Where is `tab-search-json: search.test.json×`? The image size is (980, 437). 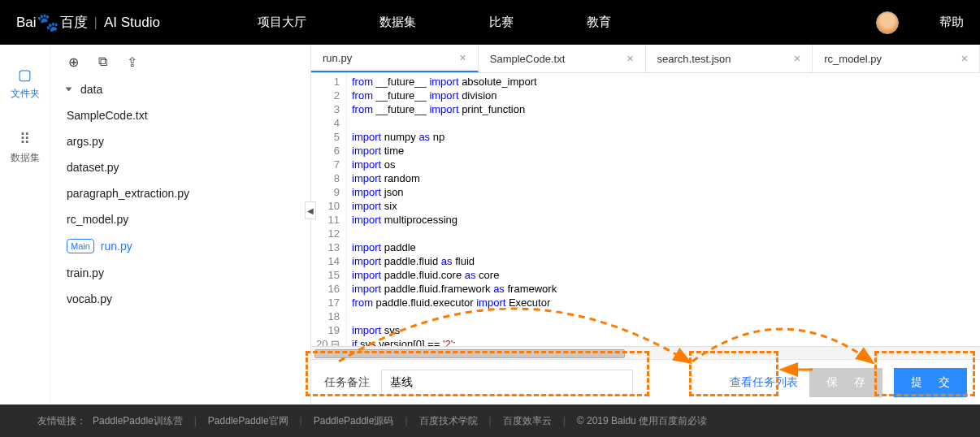
tab-search-json: search.test.json× is located at coordinates (730, 58).